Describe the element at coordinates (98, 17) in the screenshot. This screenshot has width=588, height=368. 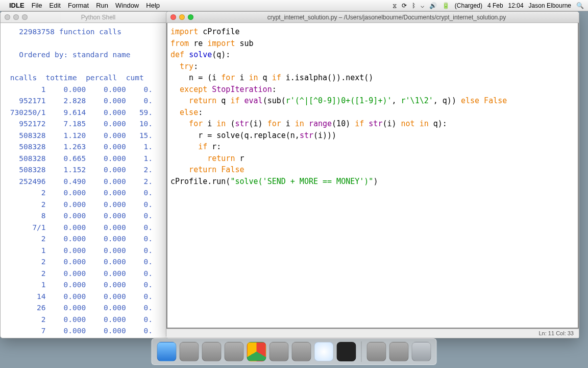
I see `shell-title: Python Shell` at that location.